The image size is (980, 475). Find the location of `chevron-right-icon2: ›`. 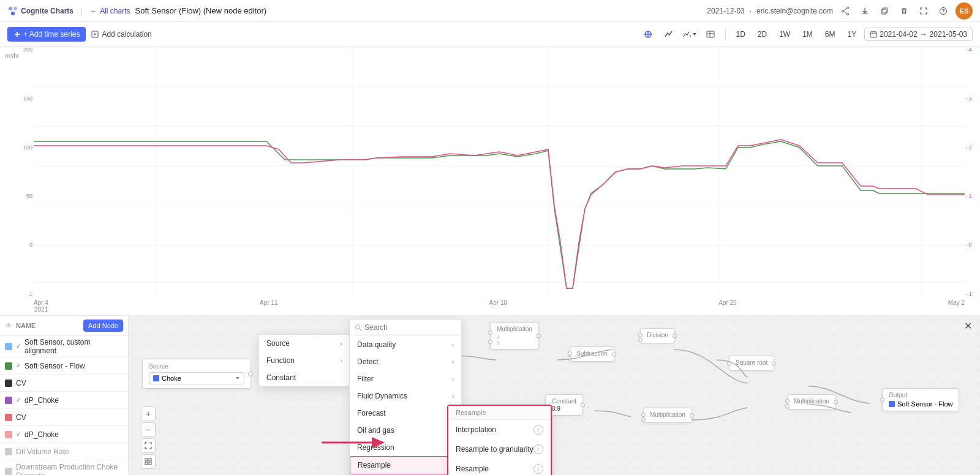

chevron-right-icon2: › is located at coordinates (342, 361).